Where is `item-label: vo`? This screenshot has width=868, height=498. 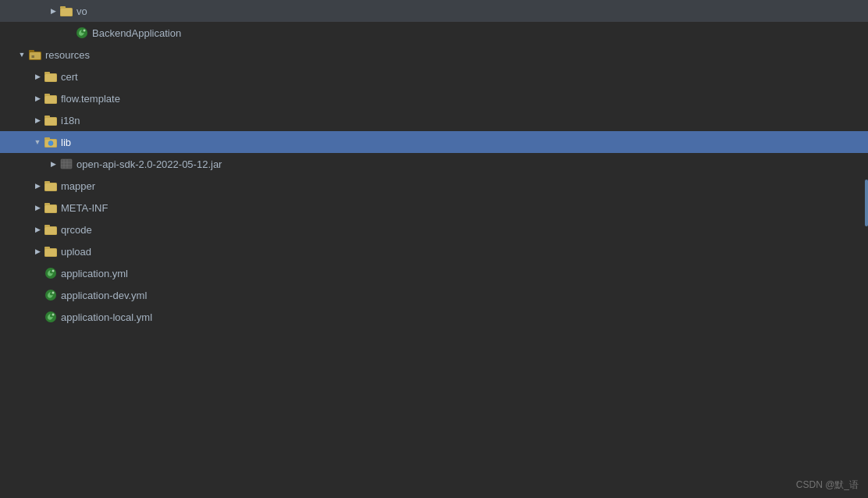
item-label: vo is located at coordinates (82, 11).